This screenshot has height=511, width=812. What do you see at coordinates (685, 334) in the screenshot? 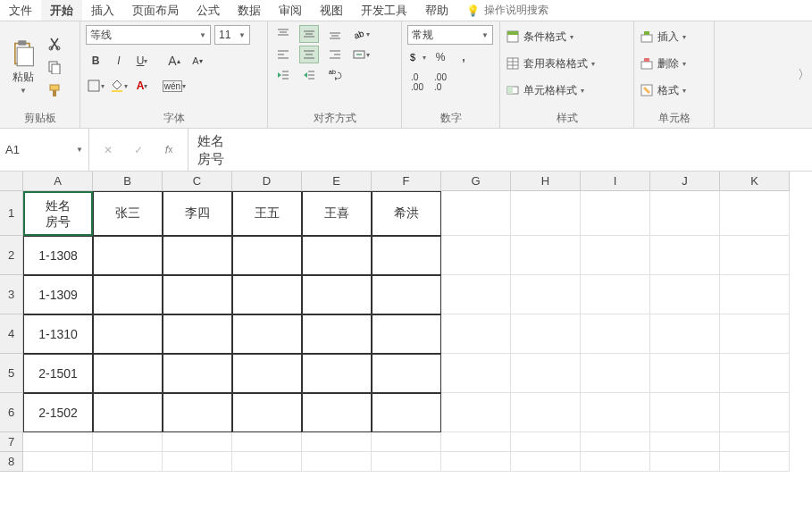
I see `cell-J4` at bounding box center [685, 334].